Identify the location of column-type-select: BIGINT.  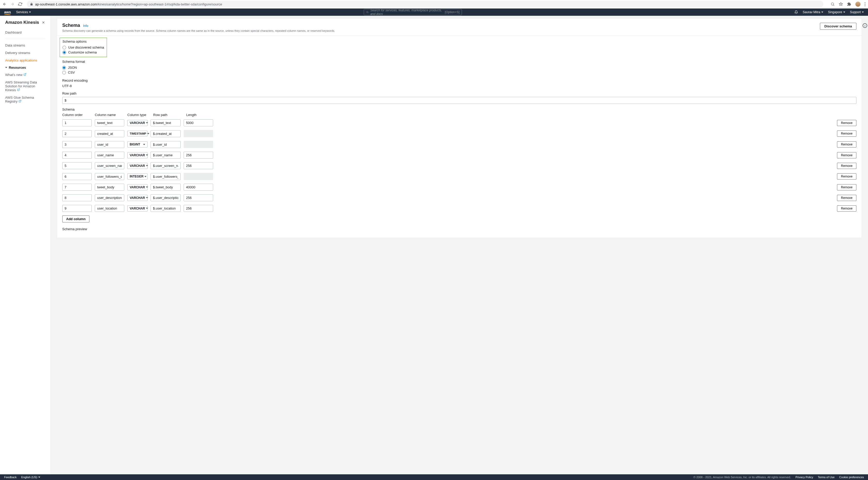
(137, 144).